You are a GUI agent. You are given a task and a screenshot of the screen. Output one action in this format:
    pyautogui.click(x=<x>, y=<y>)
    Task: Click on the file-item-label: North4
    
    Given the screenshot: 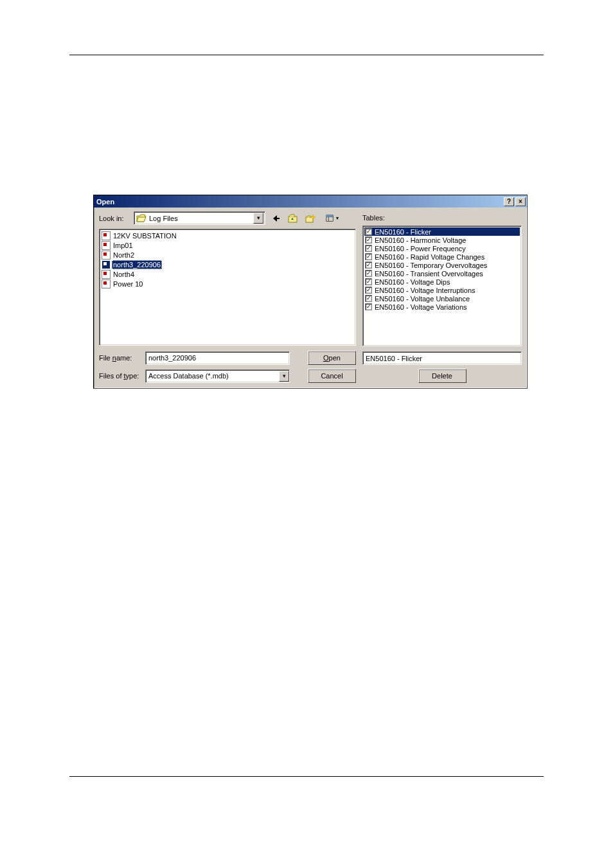 What is the action you would take?
    pyautogui.click(x=123, y=274)
    